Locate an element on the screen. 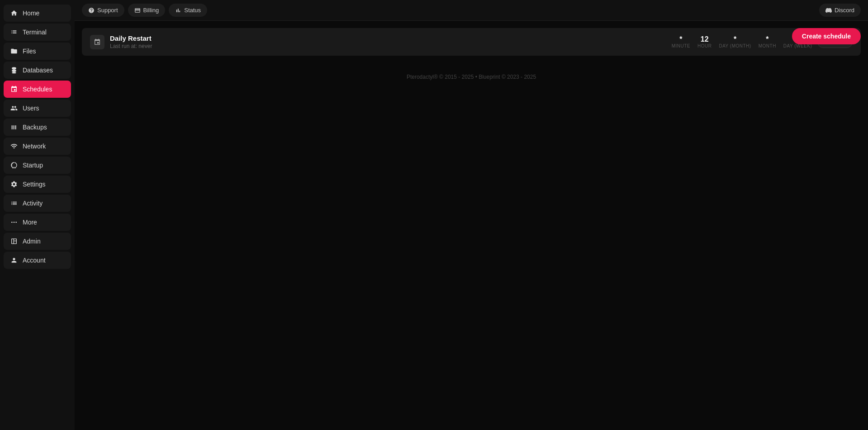  footer-text: Pterodactyl® © 2015 - 2025 • Blueprint ©… is located at coordinates (471, 77).